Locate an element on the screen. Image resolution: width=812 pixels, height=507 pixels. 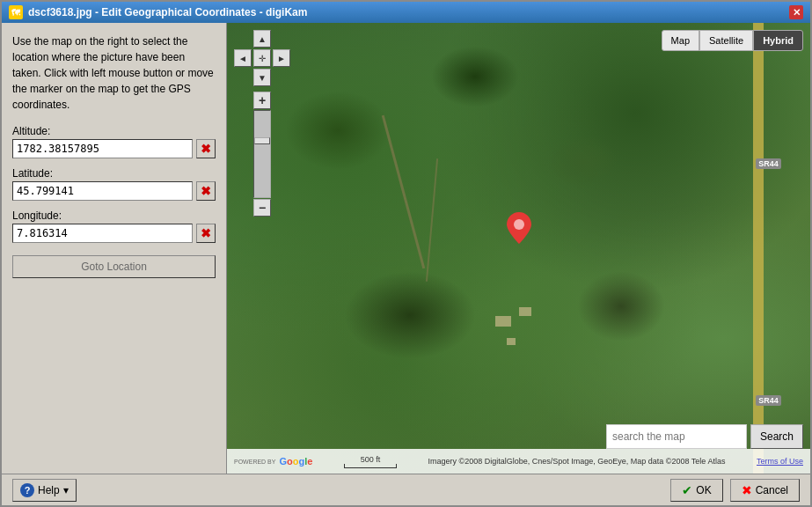
goto-location-button: Goto Location is located at coordinates (114, 267).